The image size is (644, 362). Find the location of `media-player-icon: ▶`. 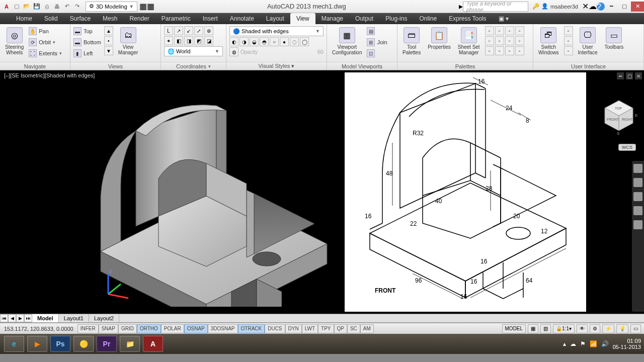

media-player-icon: ▶ is located at coordinates (37, 344).